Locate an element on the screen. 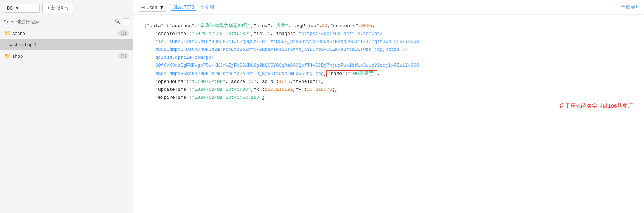  key-group-name: cache is located at coordinates (66, 33).